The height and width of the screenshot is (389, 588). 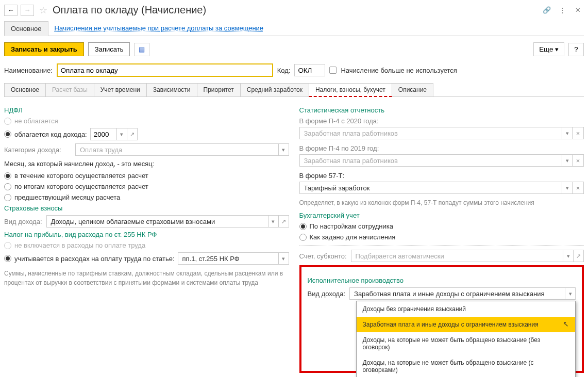 What do you see at coordinates (275, 90) in the screenshot?
I see `tab-average: Средний заработок` at bounding box center [275, 90].